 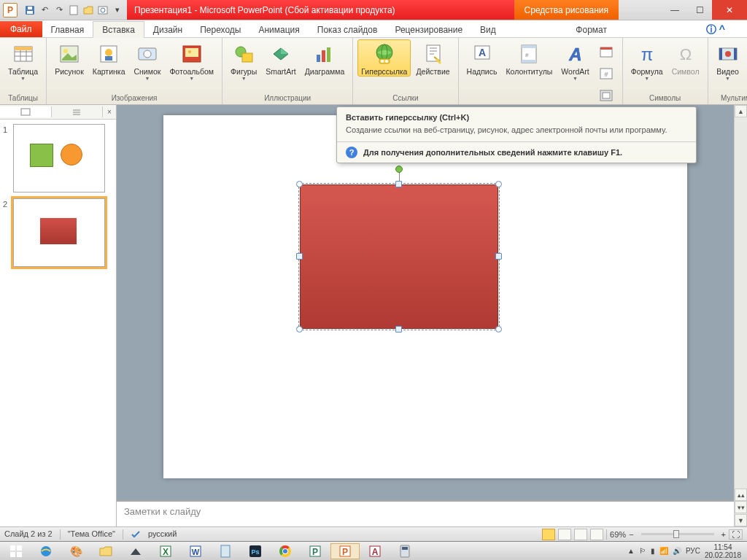 What do you see at coordinates (285, 551) in the screenshot?
I see `taskbar-chrome` at bounding box center [285, 551].